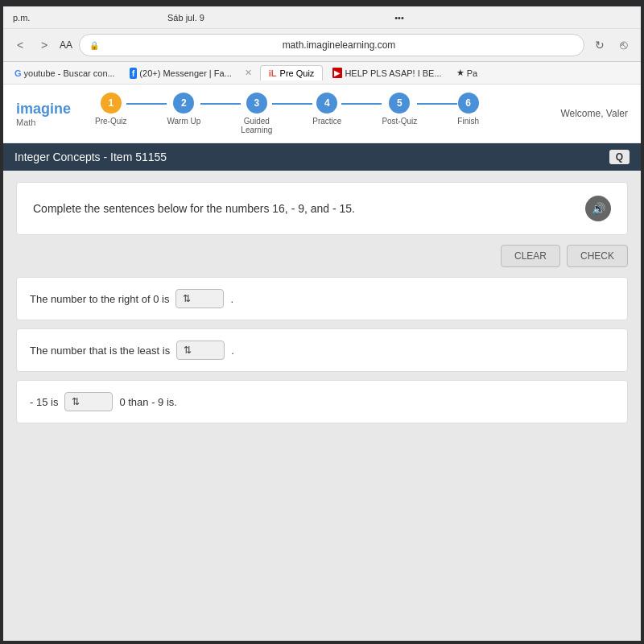 This screenshot has height=644, width=644. What do you see at coordinates (180, 73) in the screenshot?
I see `bookmark-messenger: f (20+) Messenger | Fa...` at bounding box center [180, 73].